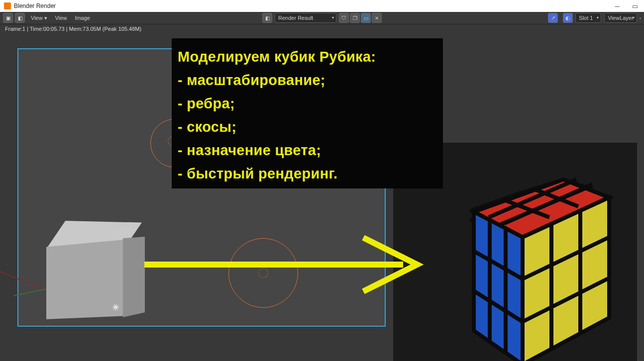 The height and width of the screenshot is (361, 644). What do you see at coordinates (35, 6) in the screenshot?
I see `window-title: Blender Render` at bounding box center [35, 6].